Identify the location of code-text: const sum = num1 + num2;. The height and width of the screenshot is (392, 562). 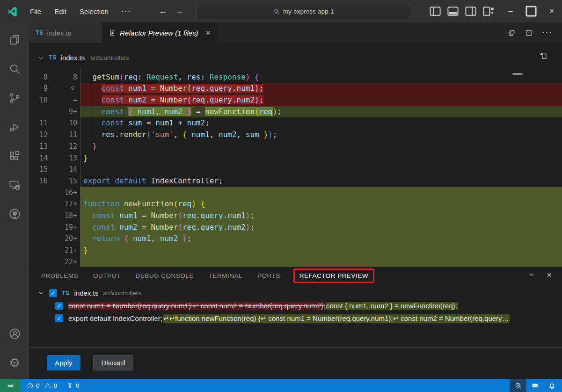
(321, 123).